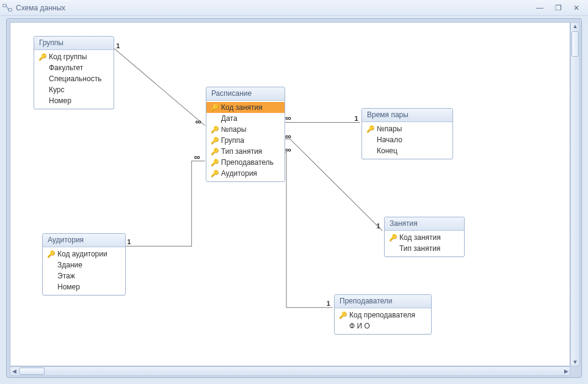  What do you see at coordinates (245, 118) in the screenshot?
I see `field-row: 🔑Дата` at bounding box center [245, 118].